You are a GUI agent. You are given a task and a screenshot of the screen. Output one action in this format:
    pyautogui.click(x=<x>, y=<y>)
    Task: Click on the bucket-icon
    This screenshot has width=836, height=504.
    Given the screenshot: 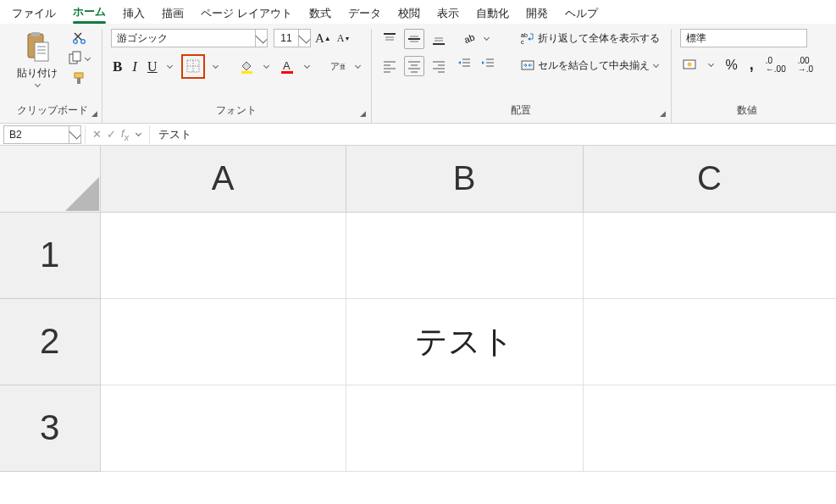 What is the action you would take?
    pyautogui.click(x=246, y=67)
    